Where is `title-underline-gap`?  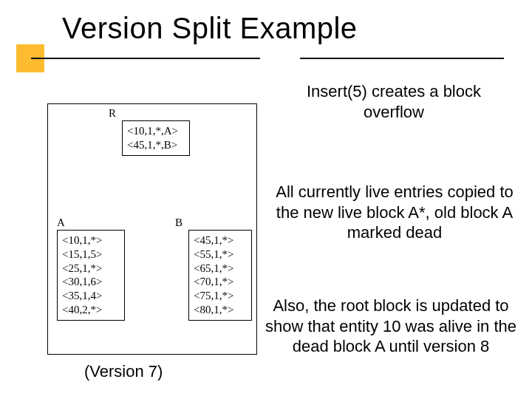
title-underline-gap is located at coordinates (280, 58).